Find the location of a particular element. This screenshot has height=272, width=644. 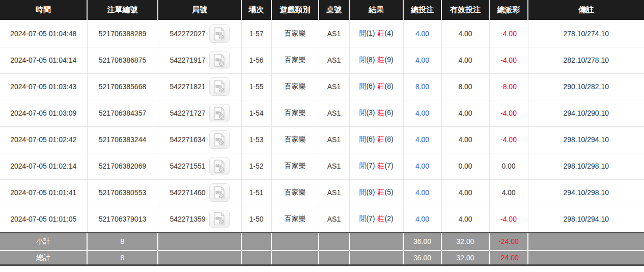

col-header-table-no: 桌號 is located at coordinates (334, 10).